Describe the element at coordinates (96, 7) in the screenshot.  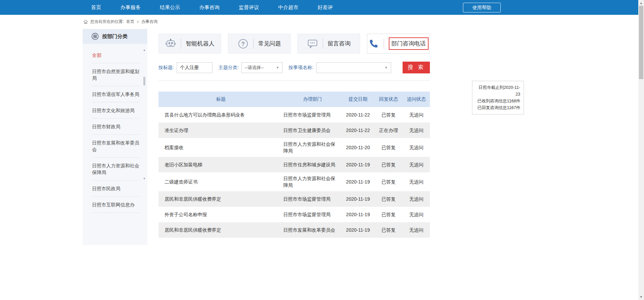
I see `nav-item: 首页` at that location.